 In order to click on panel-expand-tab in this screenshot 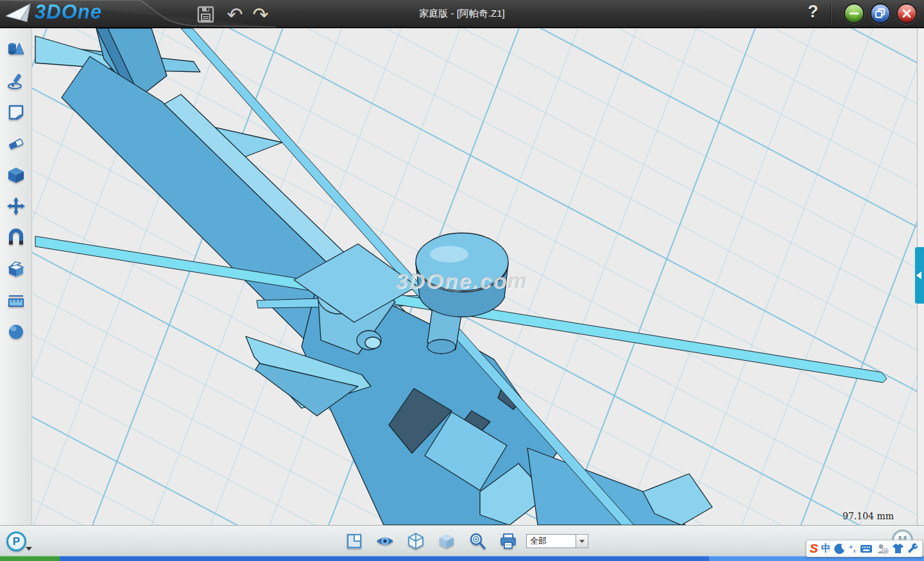, I will do `click(920, 275)`.